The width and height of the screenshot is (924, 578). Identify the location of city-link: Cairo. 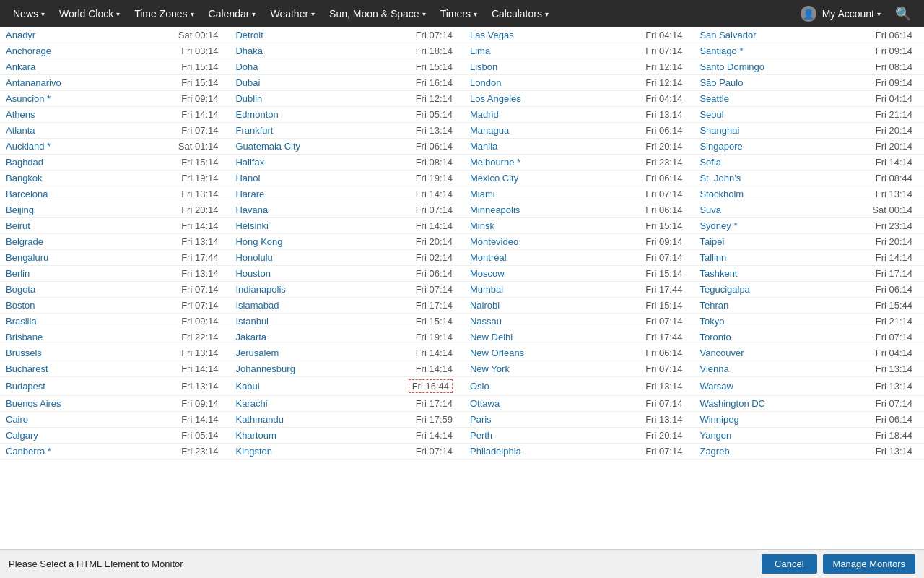
(17, 419).